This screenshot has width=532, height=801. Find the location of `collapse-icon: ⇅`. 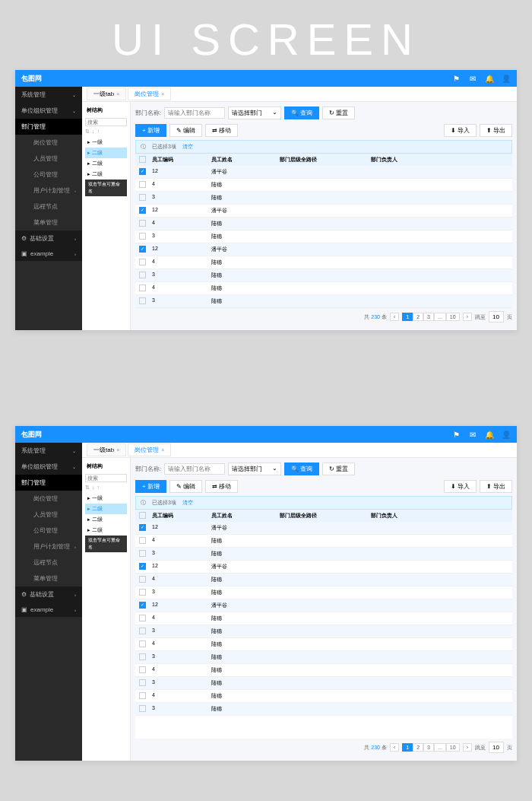

collapse-icon: ⇅ is located at coordinates (87, 488).